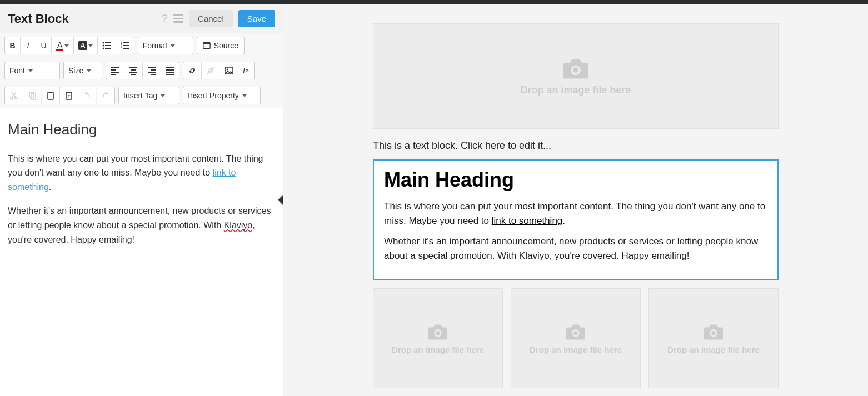  I want to click on image-button, so click(229, 71).